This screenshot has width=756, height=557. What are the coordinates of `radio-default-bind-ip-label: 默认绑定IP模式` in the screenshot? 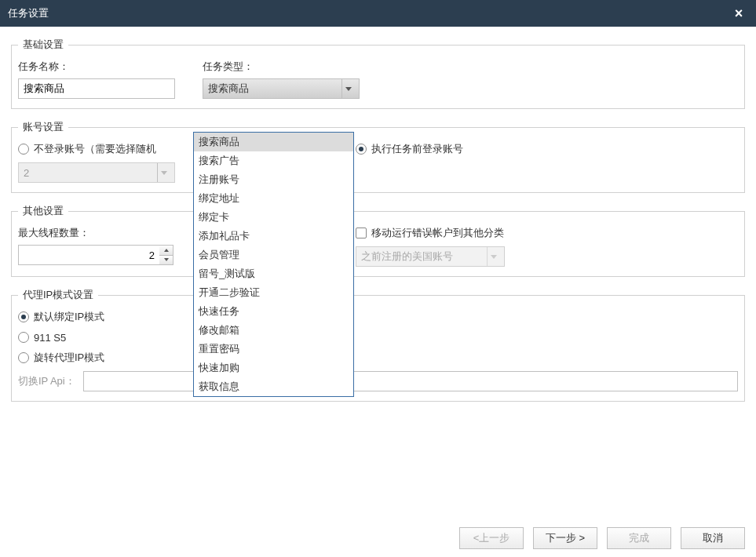 It's located at (69, 317).